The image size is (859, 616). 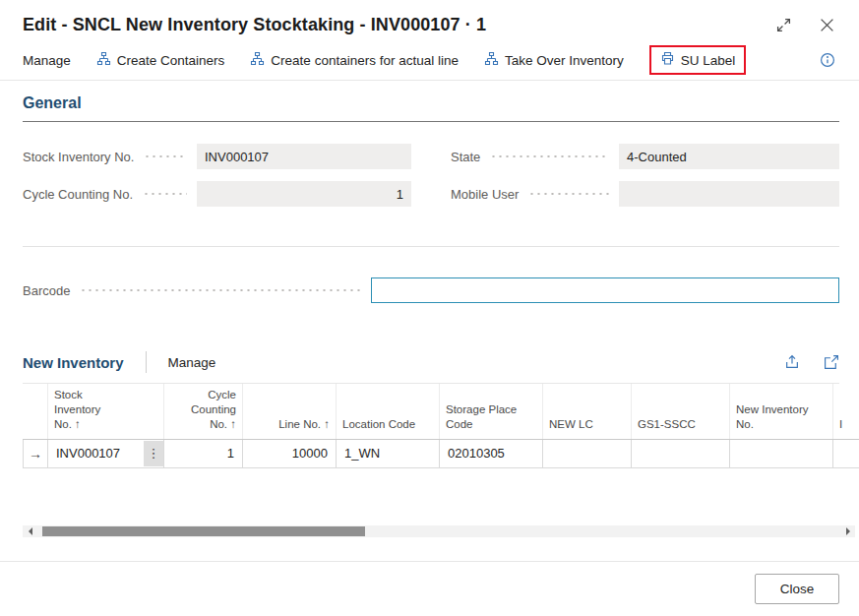 I want to click on cell-cycle-counting-no: 1, so click(x=204, y=453).